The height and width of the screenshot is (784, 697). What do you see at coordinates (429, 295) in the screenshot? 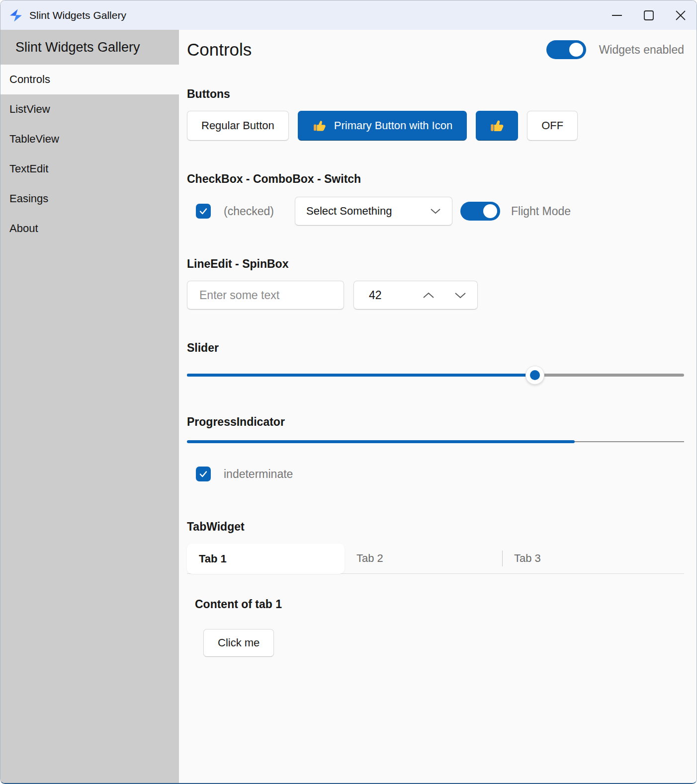
I see `spinbox-increment-button` at bounding box center [429, 295].